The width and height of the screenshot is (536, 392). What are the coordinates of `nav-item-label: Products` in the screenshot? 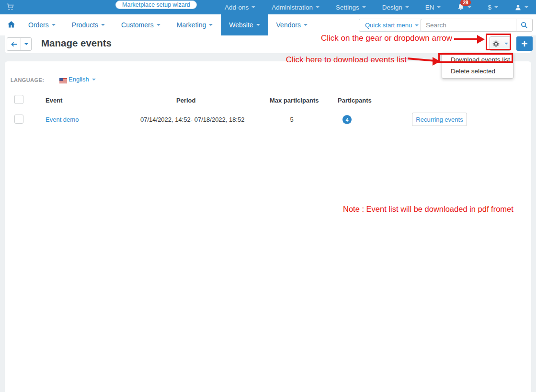 It's located at (85, 25).